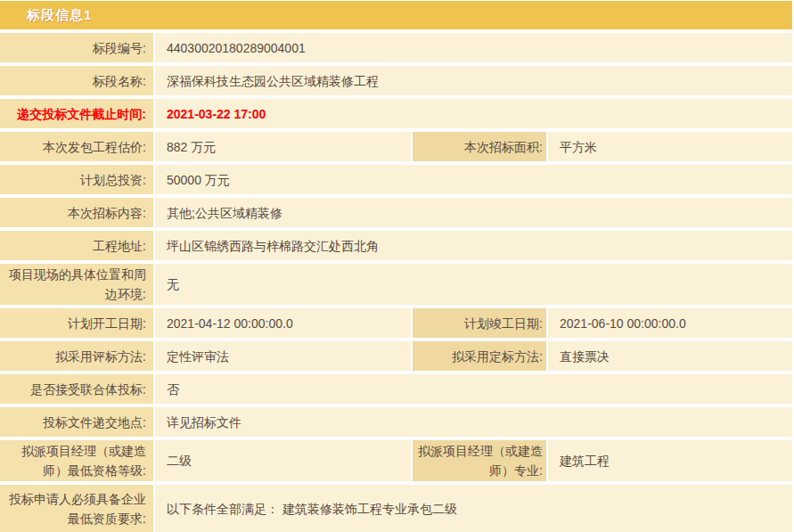 The height and width of the screenshot is (532, 794). What do you see at coordinates (396, 48) in the screenshot?
I see `row-section-number: 标段编号: 44030020180289004001` at bounding box center [396, 48].